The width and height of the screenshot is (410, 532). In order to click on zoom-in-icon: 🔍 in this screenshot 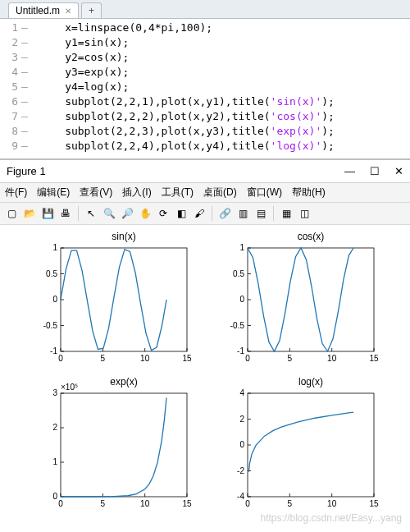, I will do `click(109, 213)`.